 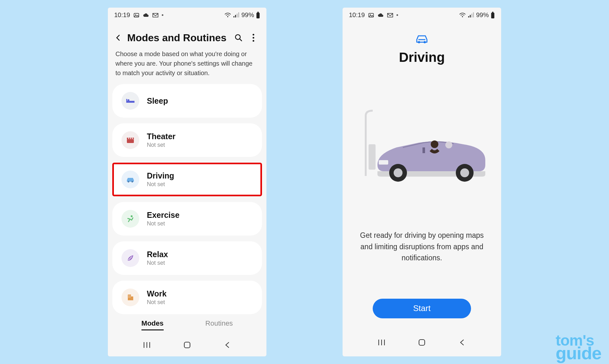 What do you see at coordinates (187, 101) in the screenshot?
I see `mode-item-sleep: Sleep` at bounding box center [187, 101].